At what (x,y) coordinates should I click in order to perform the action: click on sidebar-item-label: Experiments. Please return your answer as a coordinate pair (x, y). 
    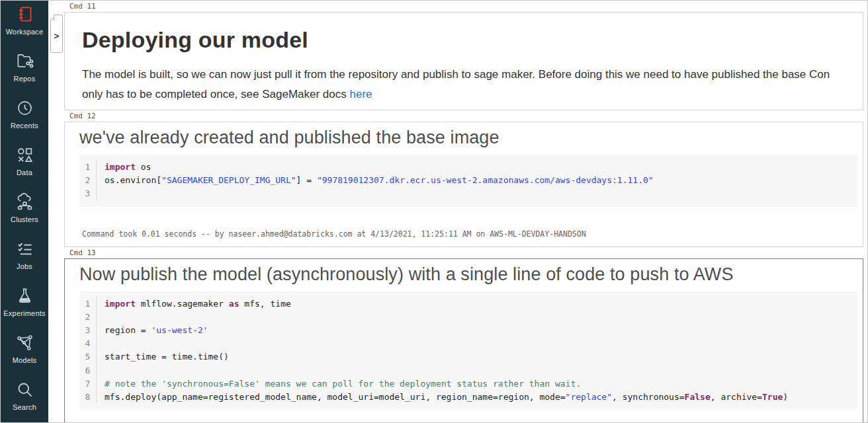
    Looking at the image, I should click on (24, 313).